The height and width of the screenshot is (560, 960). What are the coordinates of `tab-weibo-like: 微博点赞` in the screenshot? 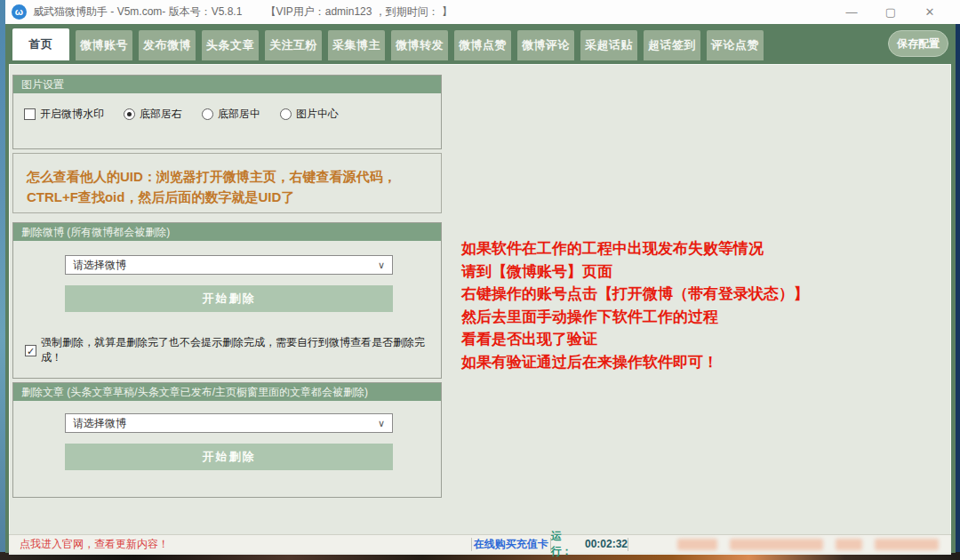 It's located at (483, 45).